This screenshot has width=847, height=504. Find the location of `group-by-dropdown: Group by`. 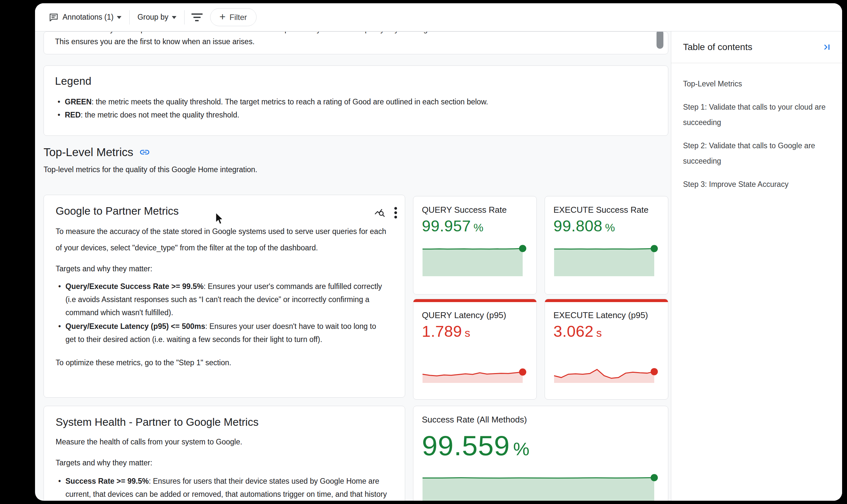

group-by-dropdown: Group by is located at coordinates (157, 17).